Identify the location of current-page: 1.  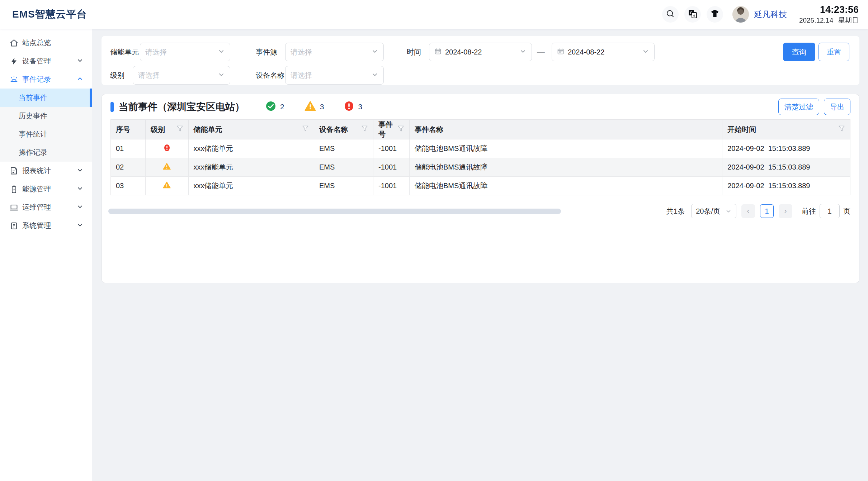
(767, 211).